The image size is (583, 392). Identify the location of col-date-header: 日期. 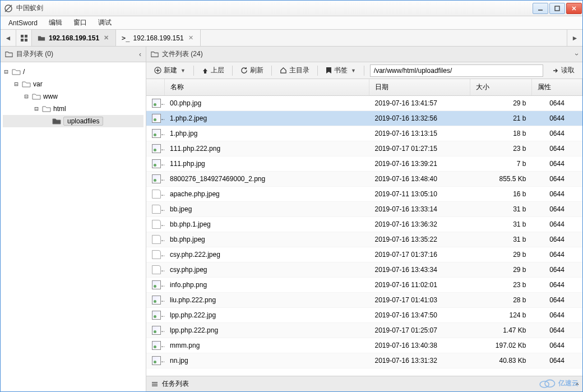
(420, 87).